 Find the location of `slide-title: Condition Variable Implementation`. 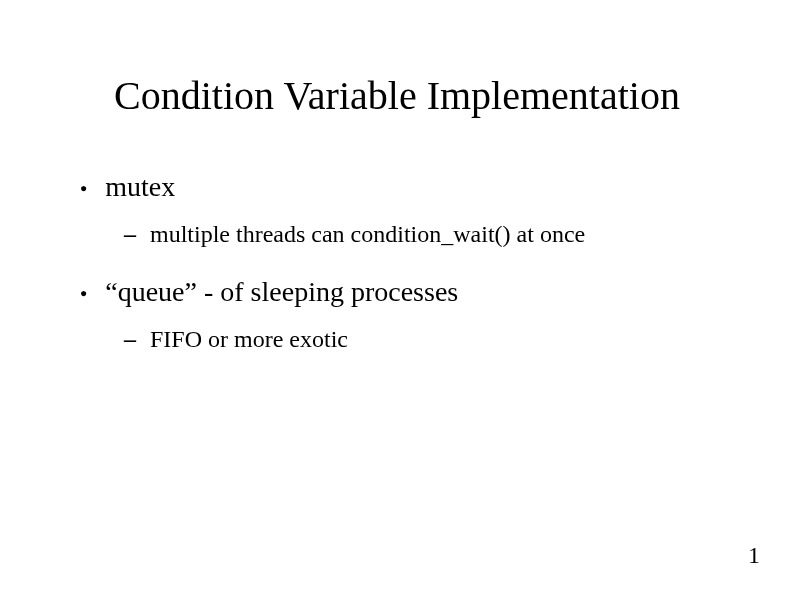

slide-title: Condition Variable Implementation is located at coordinates (397, 96).